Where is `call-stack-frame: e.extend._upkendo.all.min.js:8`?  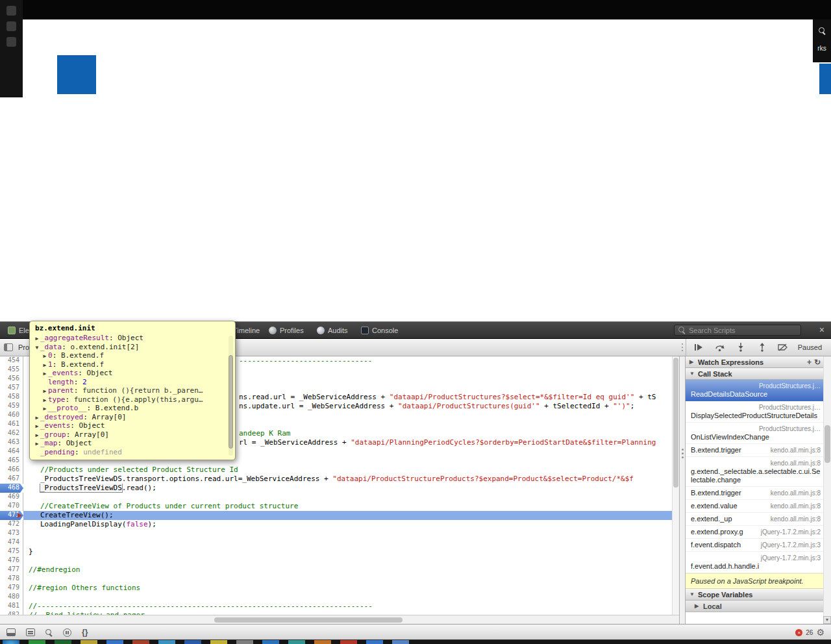 call-stack-frame: e.extend._upkendo.all.min.js:8 is located at coordinates (758, 519).